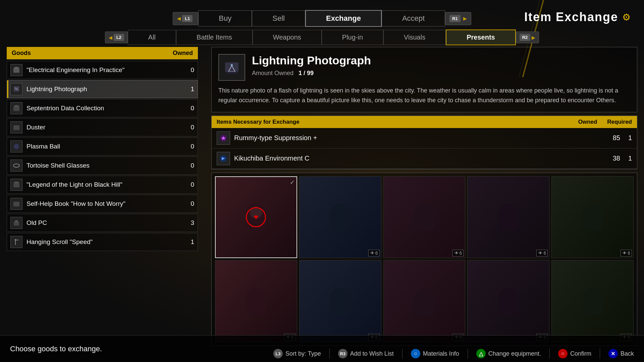  What do you see at coordinates (528, 38) in the screenshot?
I see `r2-nav-right: R2 ▶` at bounding box center [528, 38].